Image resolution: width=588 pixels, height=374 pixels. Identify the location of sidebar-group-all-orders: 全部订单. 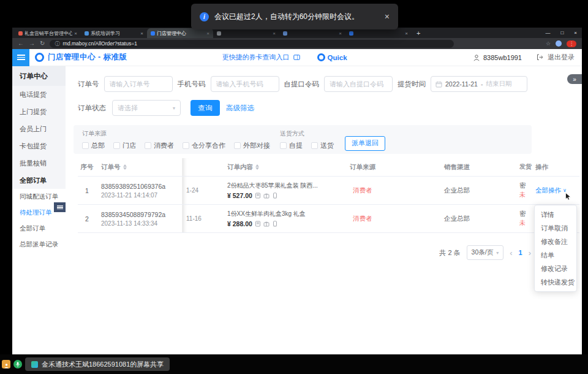
(39, 180).